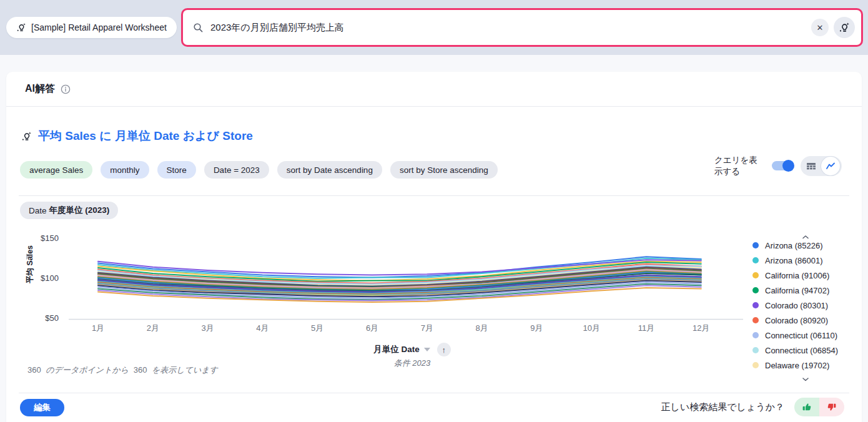 This screenshot has width=868, height=422. Describe the element at coordinates (806, 365) in the screenshot. I see `legend-item: Delaware (19702)` at that location.